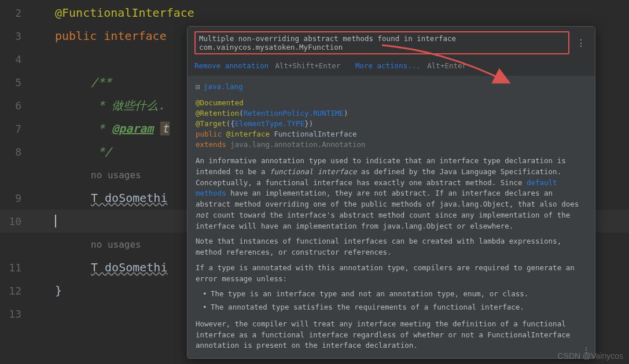 Image resolution: width=629 pixels, height=364 pixels. I want to click on remove-annotation-link: Remove annotation, so click(231, 66).